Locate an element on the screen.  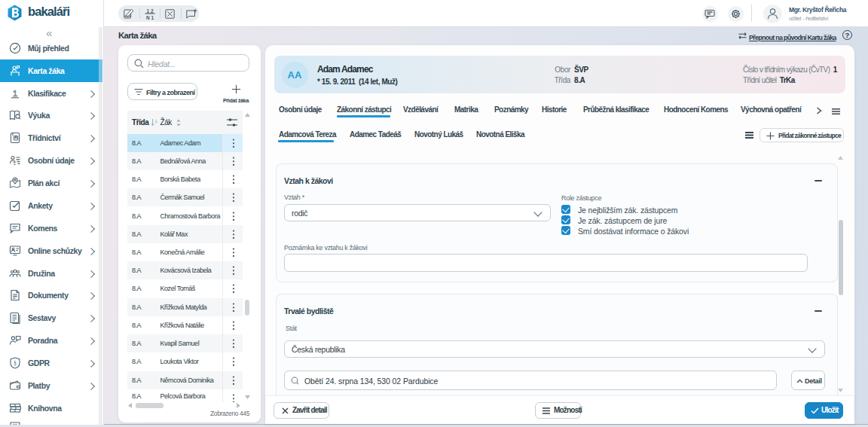
svg-text: N 1 is located at coordinates (149, 18).